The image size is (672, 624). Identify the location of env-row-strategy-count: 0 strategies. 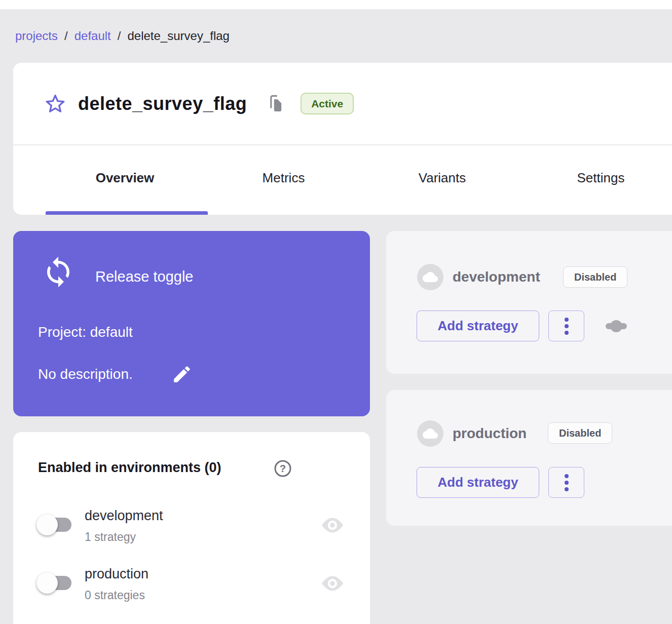
(115, 596).